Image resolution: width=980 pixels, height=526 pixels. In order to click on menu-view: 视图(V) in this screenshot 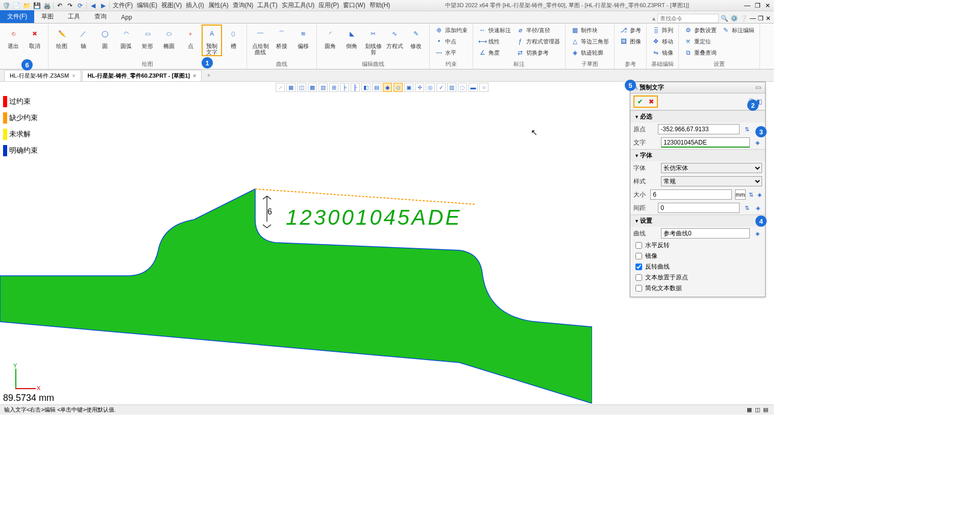, I will do `click(172, 5)`.